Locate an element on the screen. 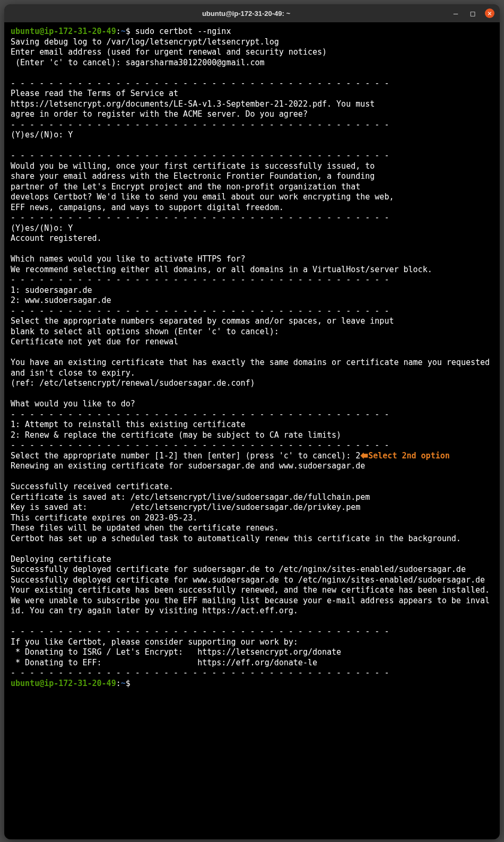 The image size is (504, 842). output-line: 1: sudoersagar.de is located at coordinates (252, 291).